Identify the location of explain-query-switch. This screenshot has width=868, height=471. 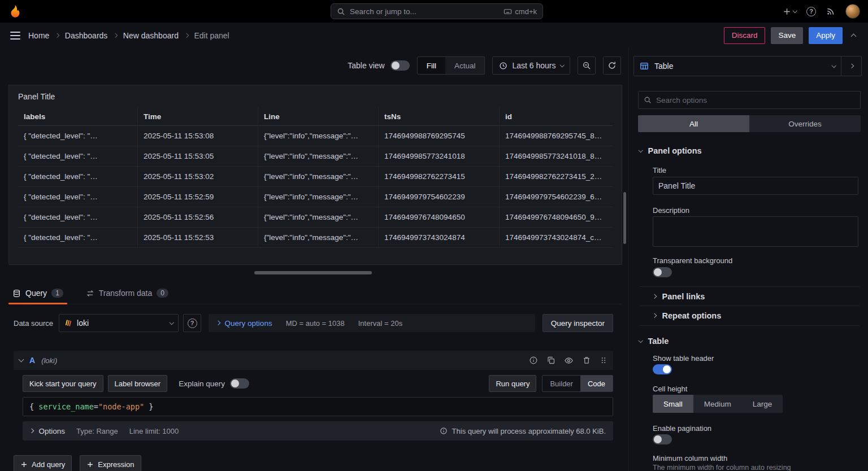
(240, 383).